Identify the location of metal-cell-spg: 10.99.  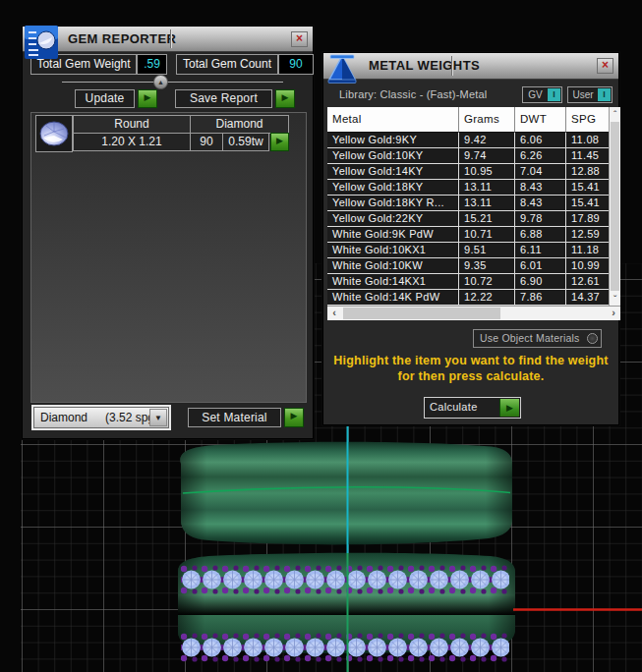
(588, 265).